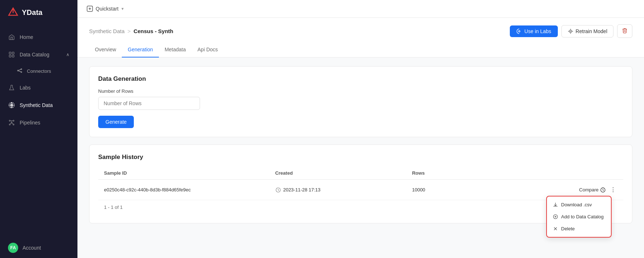 The image size is (644, 258). What do you see at coordinates (175, 50) in the screenshot?
I see `tab-metadata: Metadata` at bounding box center [175, 50].